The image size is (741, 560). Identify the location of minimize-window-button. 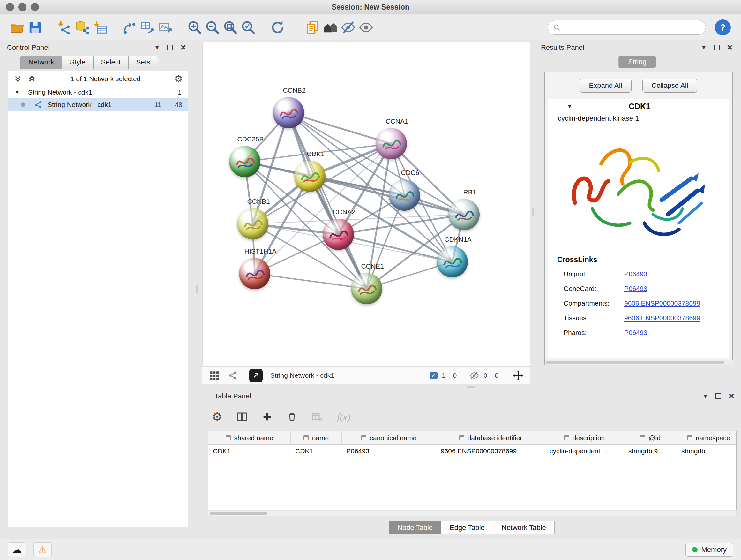
(22, 7).